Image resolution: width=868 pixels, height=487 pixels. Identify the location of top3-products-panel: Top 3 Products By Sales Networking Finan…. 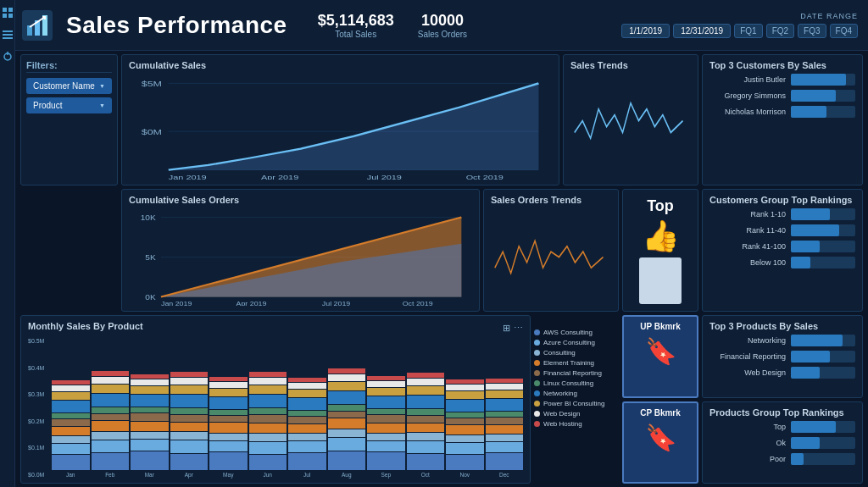
(782, 357).